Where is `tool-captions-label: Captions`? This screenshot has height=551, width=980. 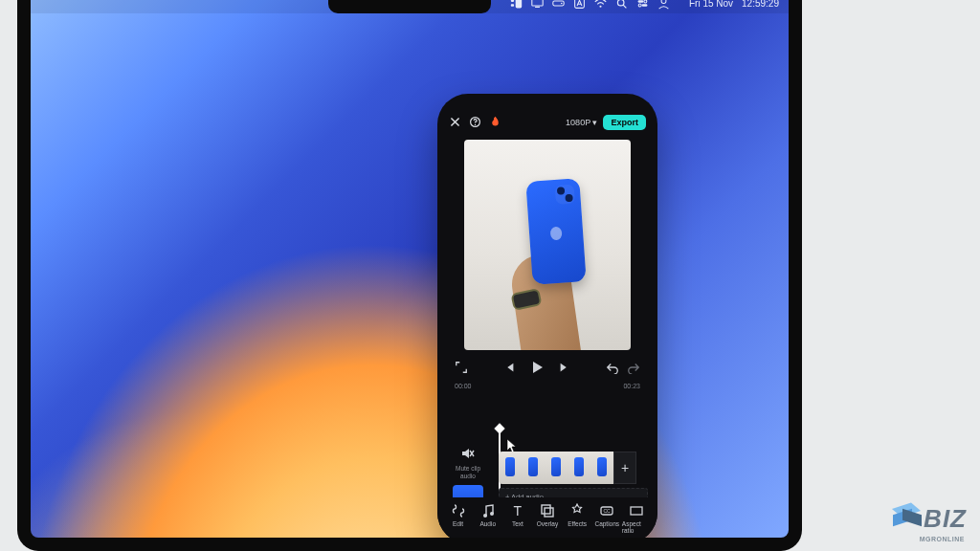
tool-captions-label: Captions is located at coordinates (607, 524).